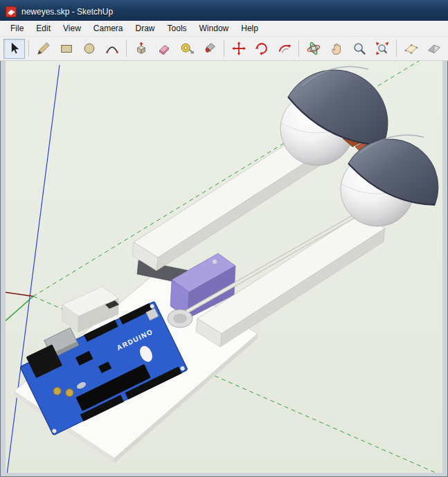 The width and height of the screenshot is (448, 477). I want to click on tool-bar, so click(224, 48).